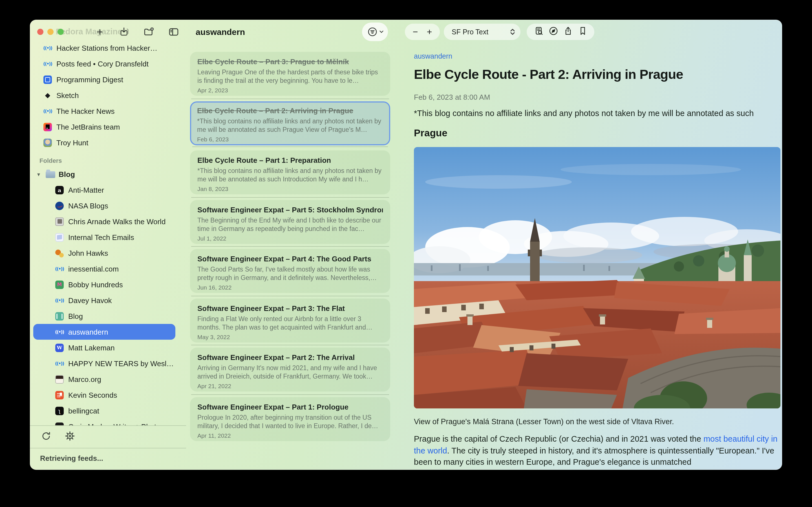 Image resolution: width=812 pixels, height=507 pixels. I want to click on sidebar-feed-row: Sketch, so click(108, 95).